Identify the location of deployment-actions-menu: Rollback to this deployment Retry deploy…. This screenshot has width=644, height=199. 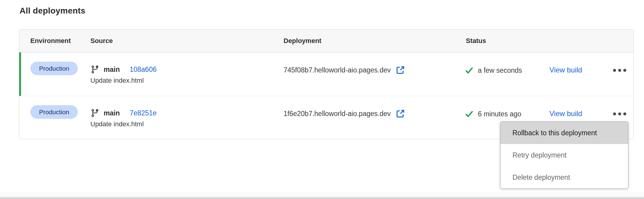
(564, 155).